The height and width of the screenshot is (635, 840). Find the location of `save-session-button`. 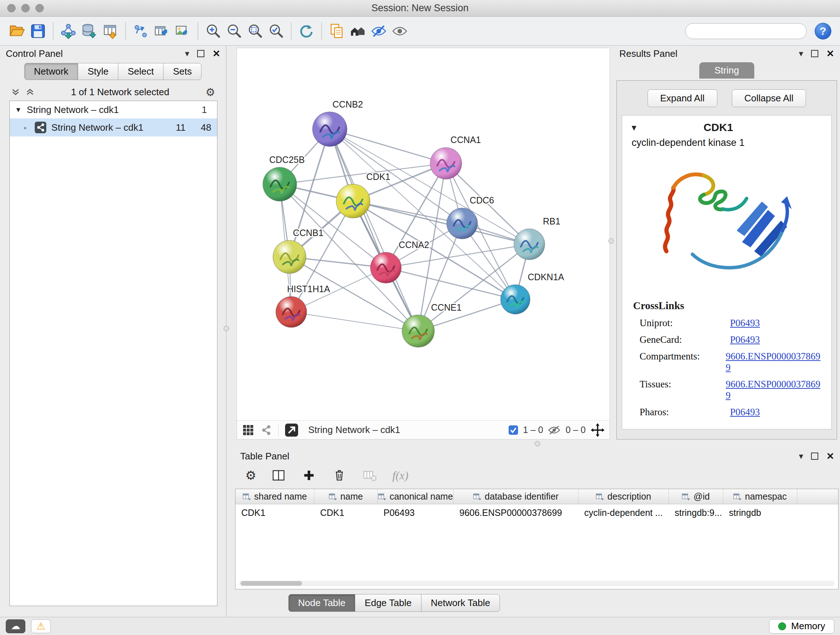

save-session-button is located at coordinates (38, 31).